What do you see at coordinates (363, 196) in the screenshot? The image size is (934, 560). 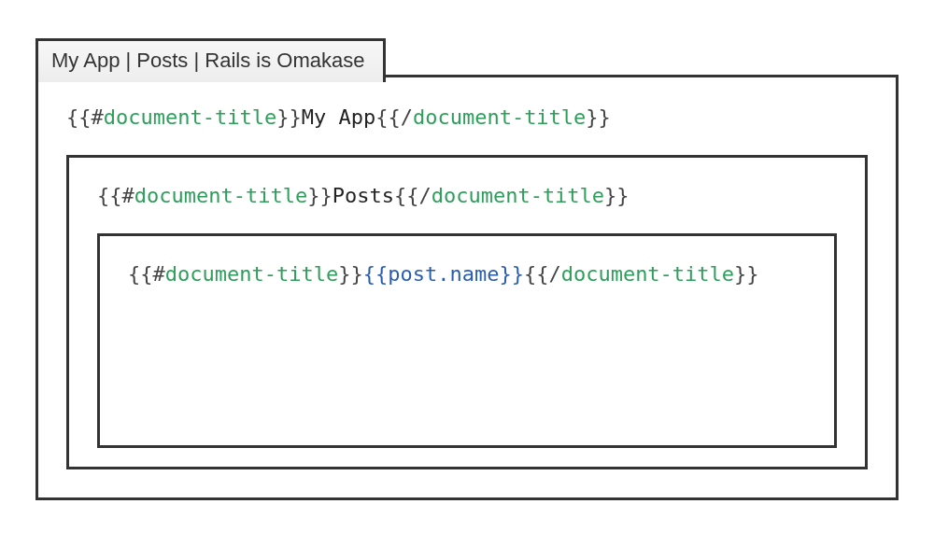 I see `content-level1: Posts` at bounding box center [363, 196].